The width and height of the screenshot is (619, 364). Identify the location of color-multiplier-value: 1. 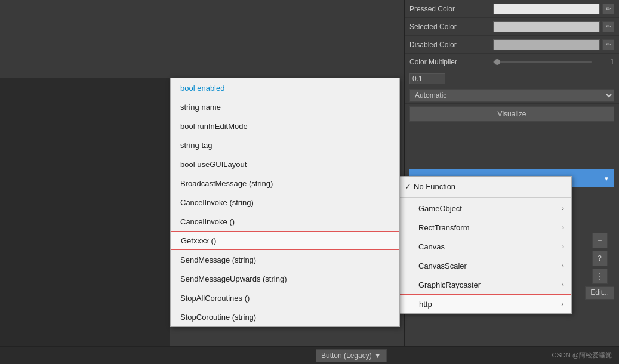
(605, 62).